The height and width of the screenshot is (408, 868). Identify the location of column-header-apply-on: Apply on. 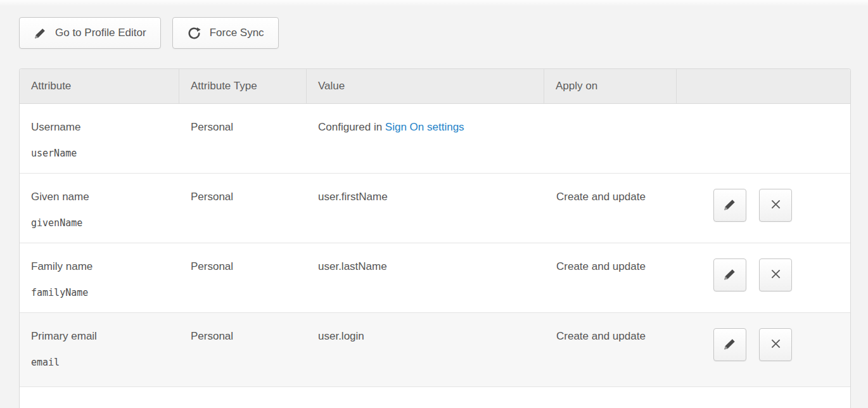
(611, 86).